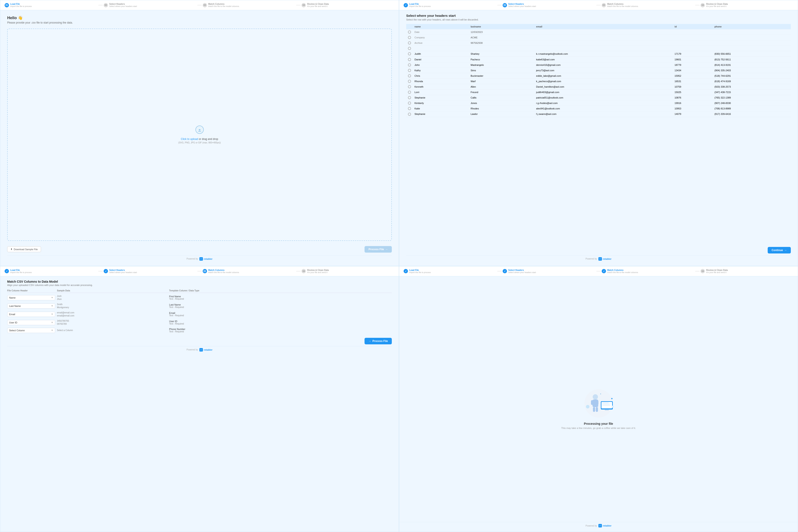 Image resolution: width=798 pixels, height=532 pixels. What do you see at coordinates (598, 92) in the screenshot?
I see `data-row-7: LorriFreundjudith403@gmail.com15025(347)…` at bounding box center [598, 92].